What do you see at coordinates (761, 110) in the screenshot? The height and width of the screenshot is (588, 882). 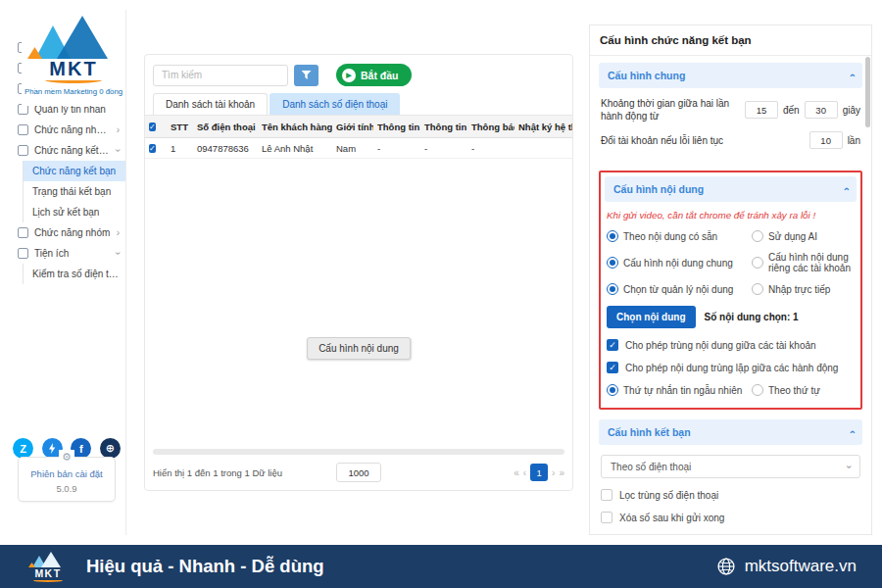 I see `interval-from-input` at bounding box center [761, 110].